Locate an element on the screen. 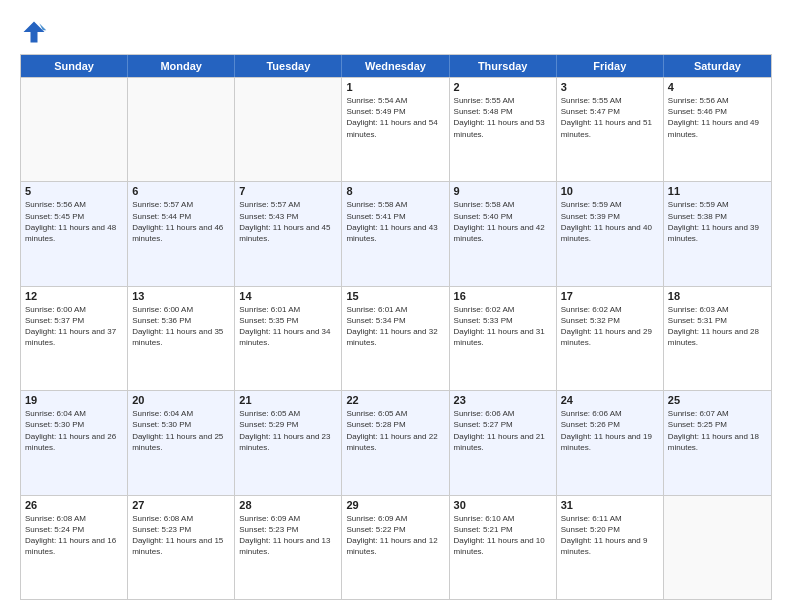  calendar-cell-29: 29Sunrise: 6:09 AM Sunset: 5:22 PM Dayli… is located at coordinates (396, 548).